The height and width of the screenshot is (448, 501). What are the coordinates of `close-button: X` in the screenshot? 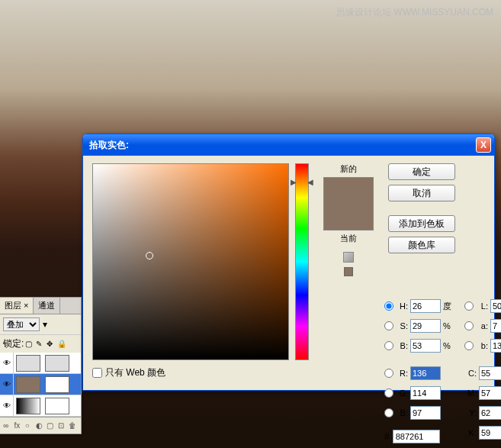 It's located at (483, 145).